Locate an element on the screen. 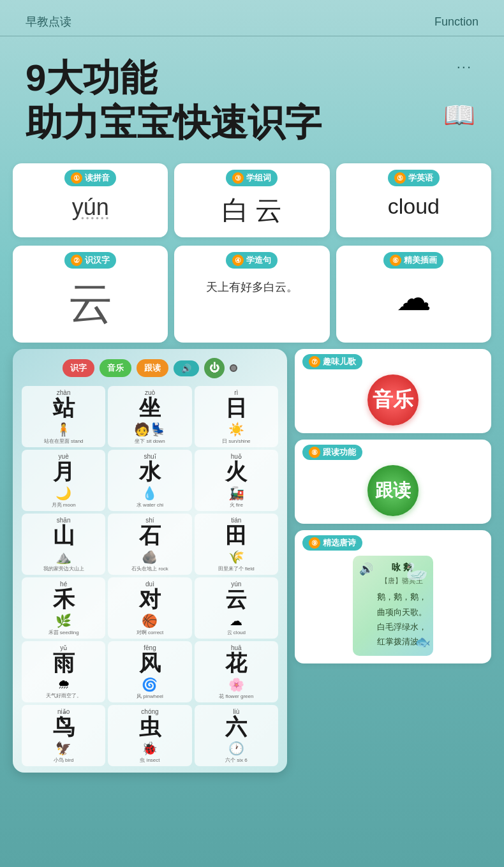 The width and height of the screenshot is (504, 867). book-decoration-icon: 📖 is located at coordinates (459, 115).